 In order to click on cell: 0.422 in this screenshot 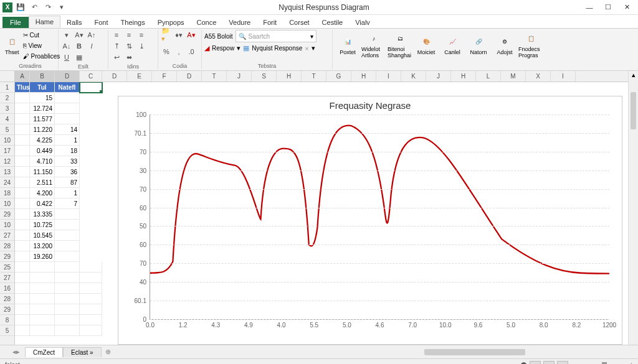, I will do `click(42, 204)`.